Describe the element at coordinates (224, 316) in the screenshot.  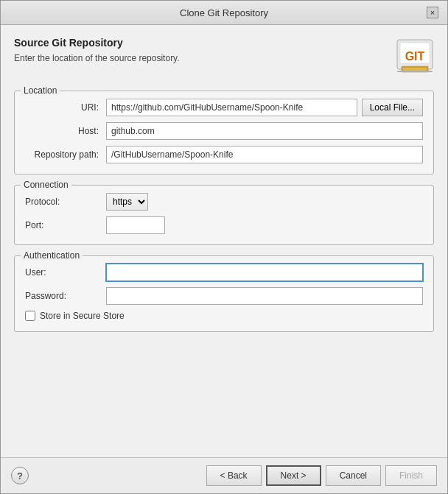
I see `store-checkbox-row: Store in Secure Store` at that location.